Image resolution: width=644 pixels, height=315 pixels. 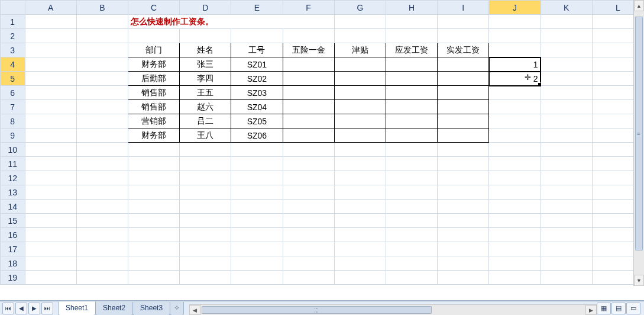 What do you see at coordinates (13, 79) in the screenshot?
I see `row-header-5: 5` at bounding box center [13, 79].